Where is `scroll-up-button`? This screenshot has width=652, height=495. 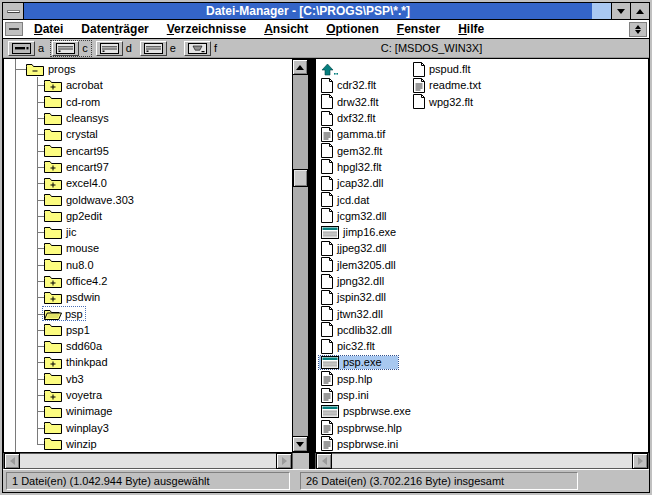 scroll-up-button is located at coordinates (300, 67).